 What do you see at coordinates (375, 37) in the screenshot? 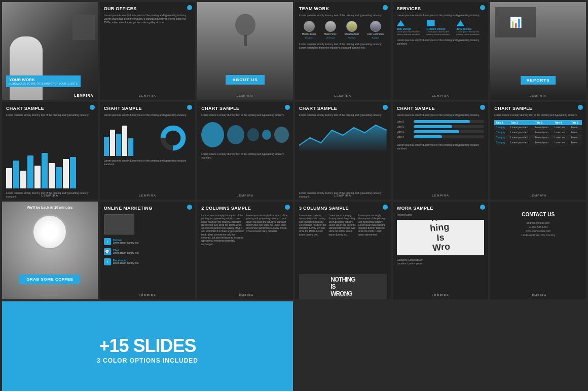
I see `avatar-role: Analyst` at bounding box center [375, 37].